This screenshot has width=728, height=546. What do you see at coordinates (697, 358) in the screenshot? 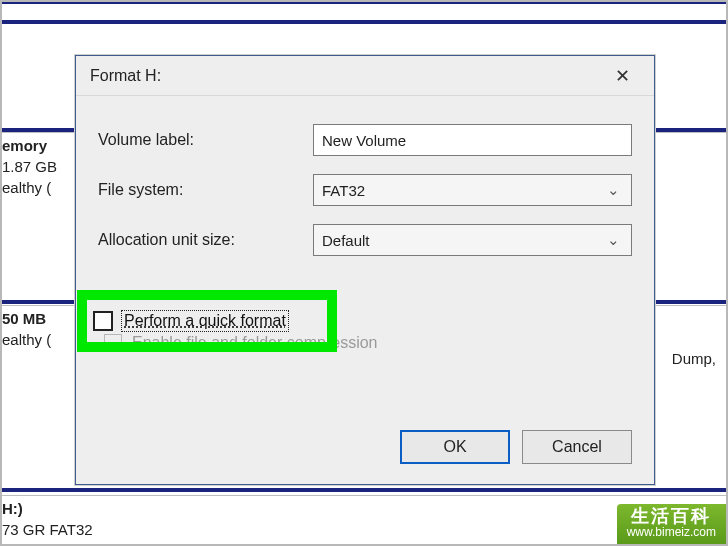
I see `bg-row2-right: Dump,` at bounding box center [697, 358].